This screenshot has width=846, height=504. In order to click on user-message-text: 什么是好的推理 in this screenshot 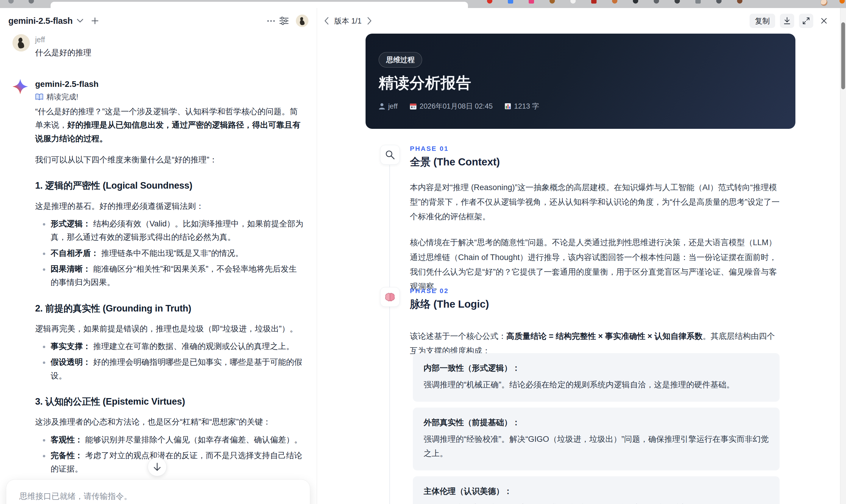, I will do `click(63, 53)`.